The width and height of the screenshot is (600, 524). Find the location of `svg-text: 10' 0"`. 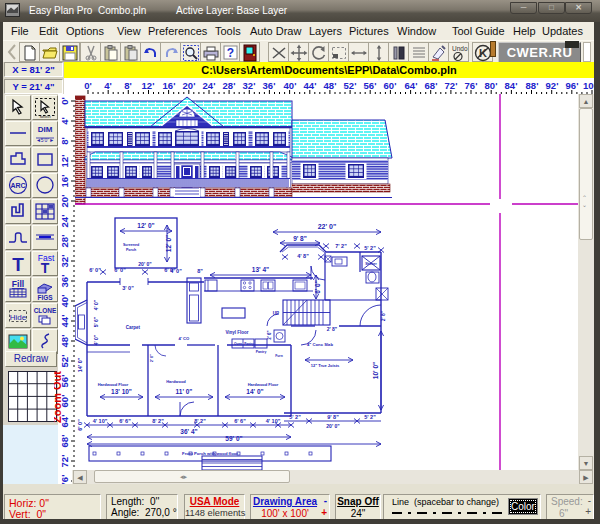

svg-text: 10' 0" is located at coordinates (376, 370).